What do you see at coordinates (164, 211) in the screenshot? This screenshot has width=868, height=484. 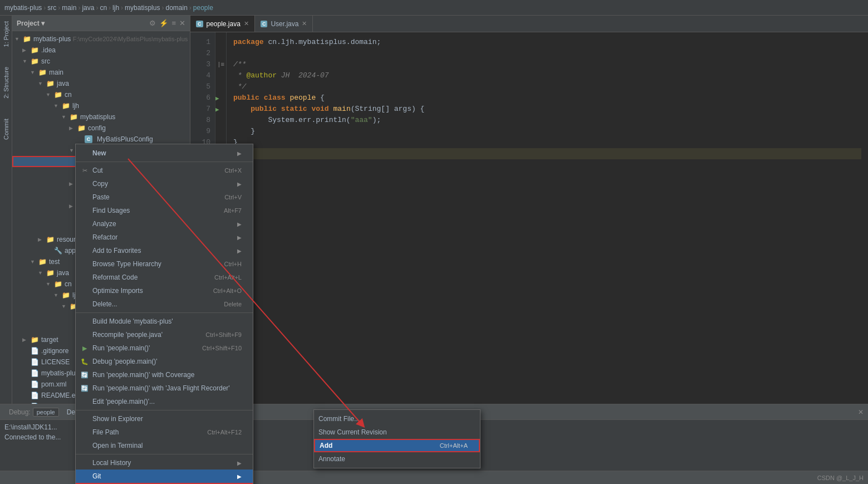 I see `menu-item-find-usages: Find Usages Alt+F7` at bounding box center [164, 211].